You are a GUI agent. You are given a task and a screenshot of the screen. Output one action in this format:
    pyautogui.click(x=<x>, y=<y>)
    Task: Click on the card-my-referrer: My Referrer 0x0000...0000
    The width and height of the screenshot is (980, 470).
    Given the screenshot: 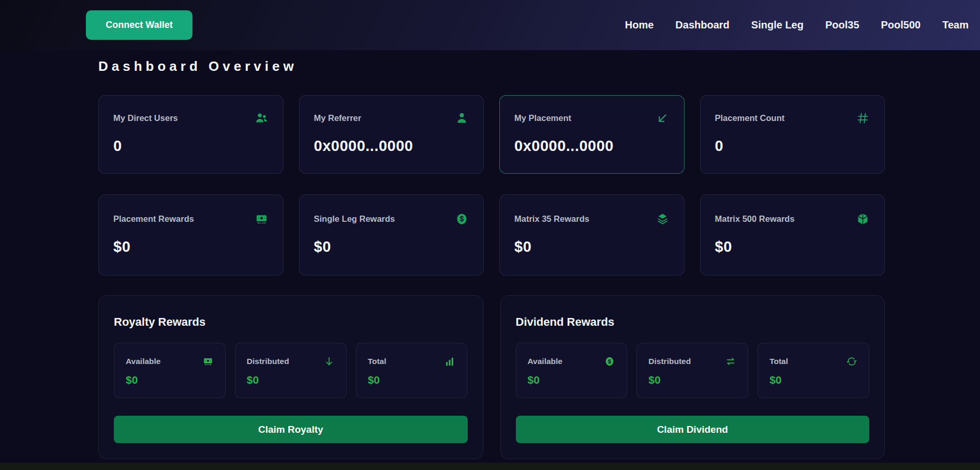 What is the action you would take?
    pyautogui.click(x=392, y=134)
    